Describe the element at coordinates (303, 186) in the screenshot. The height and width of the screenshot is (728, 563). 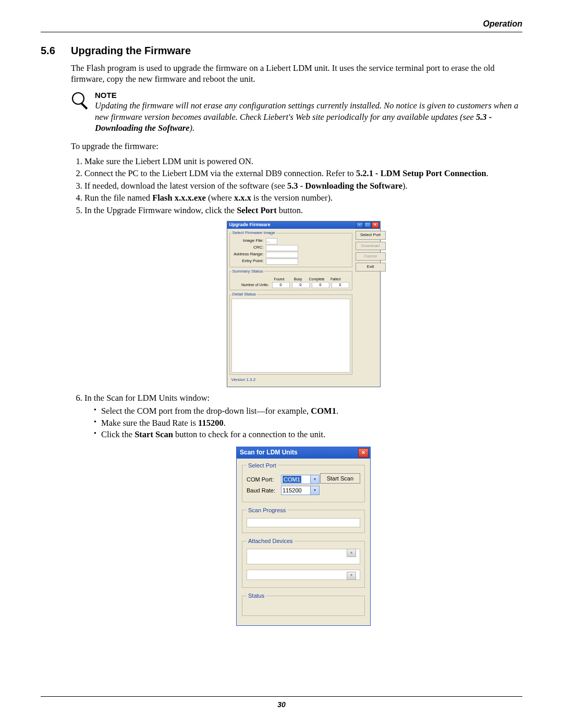
I see `step-3: If needed, download the latest version o…` at that location.